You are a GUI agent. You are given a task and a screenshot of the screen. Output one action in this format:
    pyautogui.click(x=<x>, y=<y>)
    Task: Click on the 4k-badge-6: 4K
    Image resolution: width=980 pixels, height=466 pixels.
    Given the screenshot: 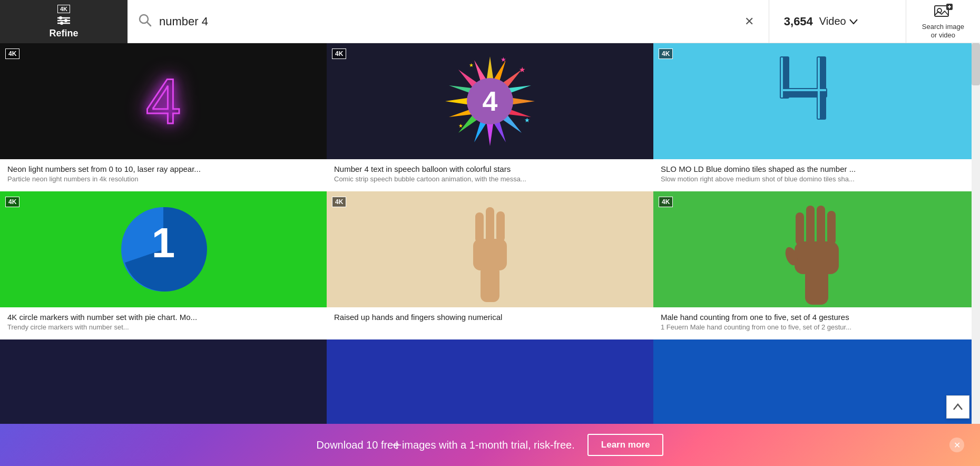 What is the action you would take?
    pyautogui.click(x=666, y=202)
    